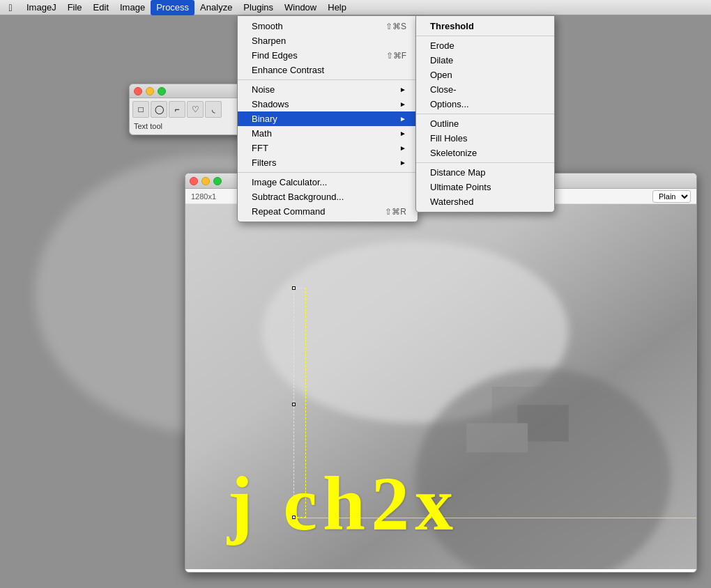 The width and height of the screenshot is (711, 588). What do you see at coordinates (672, 196) in the screenshot?
I see `font-select: Plain` at bounding box center [672, 196].